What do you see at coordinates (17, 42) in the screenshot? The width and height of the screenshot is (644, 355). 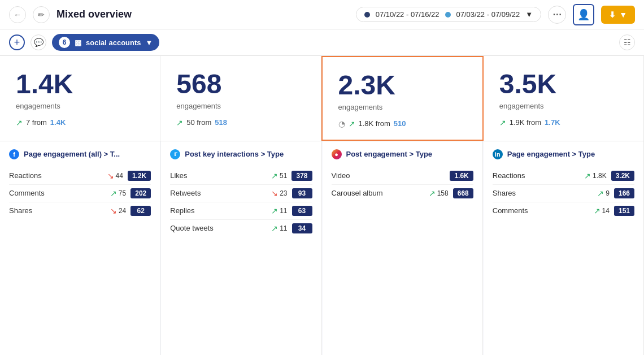 I see `add-widget-button: +` at bounding box center [17, 42].